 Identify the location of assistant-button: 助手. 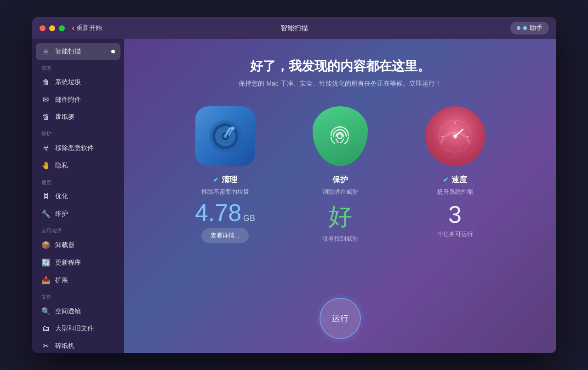
(530, 28).